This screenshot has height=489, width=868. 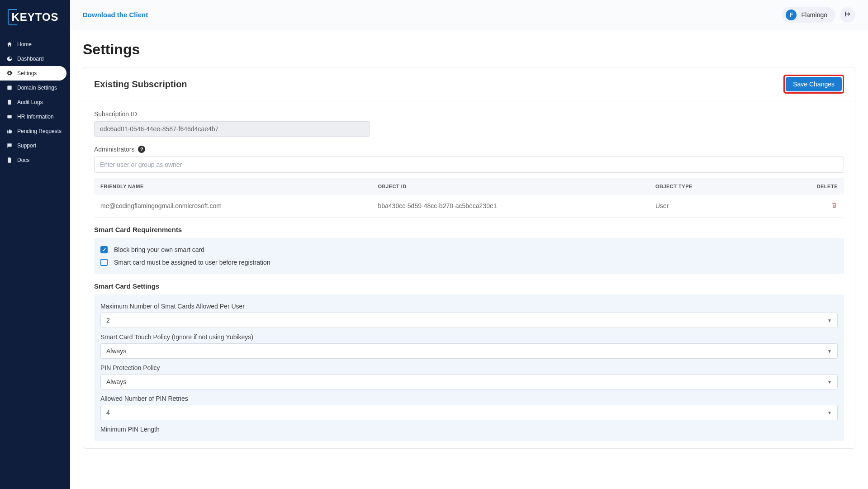 I want to click on table-row: me@codingflamingogmail.onmicrosoft.com b…, so click(x=469, y=206).